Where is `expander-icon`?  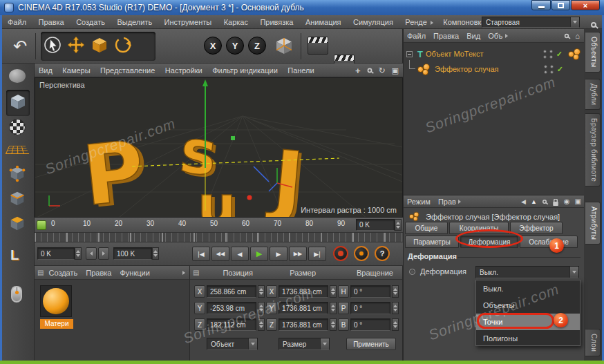
expander-icon is located at coordinates (409, 54).